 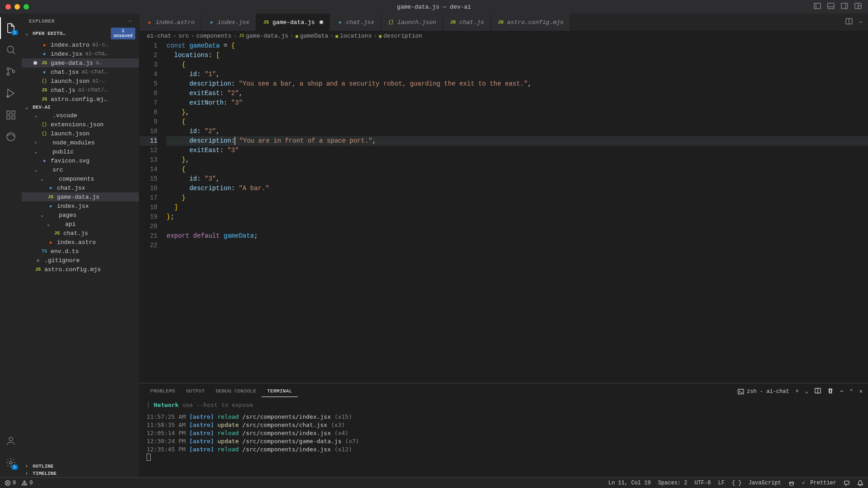 What do you see at coordinates (81, 99) in the screenshot?
I see `open-editor-item: JS astro.config.mj…` at bounding box center [81, 99].